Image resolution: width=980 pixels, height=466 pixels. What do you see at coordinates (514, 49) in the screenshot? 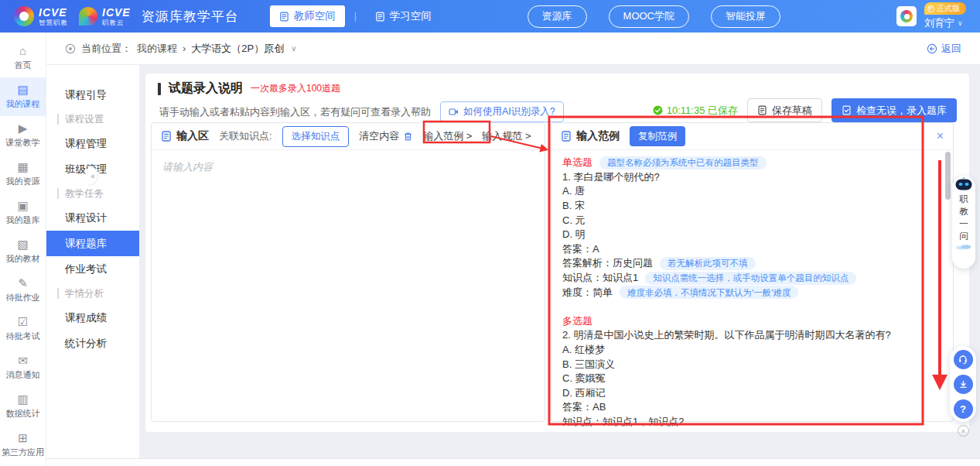
I see `breadcrumb: 当前位置： 我的课程 › 大学语文（2P）原创 ∨ 返回` at bounding box center [514, 49].